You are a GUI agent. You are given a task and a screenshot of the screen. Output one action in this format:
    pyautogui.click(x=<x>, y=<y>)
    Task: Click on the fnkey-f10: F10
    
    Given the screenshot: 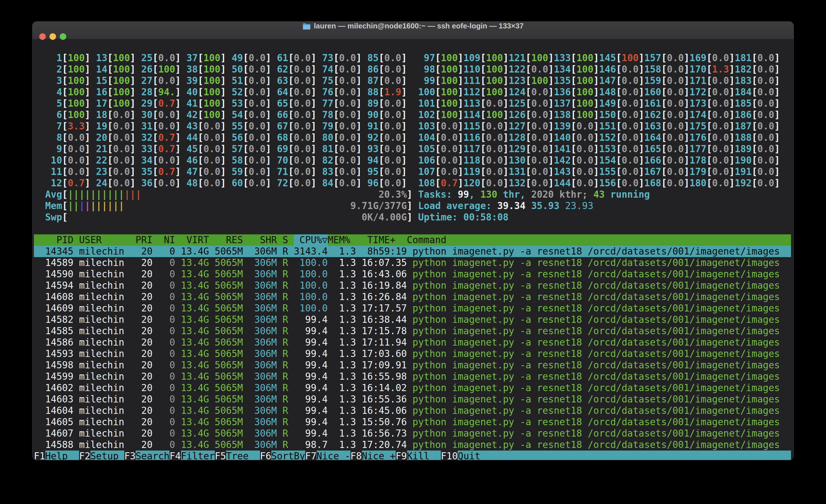 What is the action you would take?
    pyautogui.click(x=449, y=455)
    